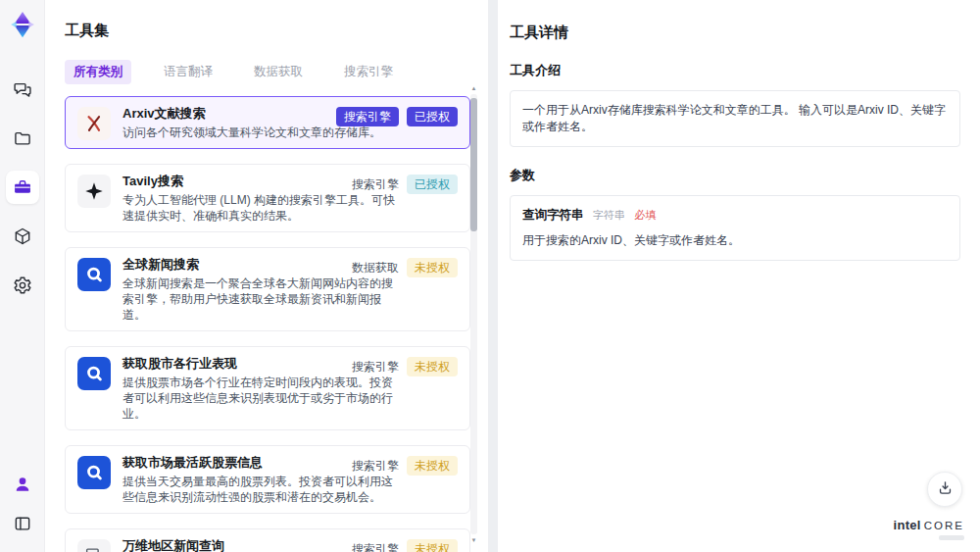 The height and width of the screenshot is (552, 980). What do you see at coordinates (734, 118) in the screenshot?
I see `intro-text: 一个用于从Arxiv存储库搜索科学论文和文章的工具。 输入可以是Arxiv ID…` at bounding box center [734, 118].